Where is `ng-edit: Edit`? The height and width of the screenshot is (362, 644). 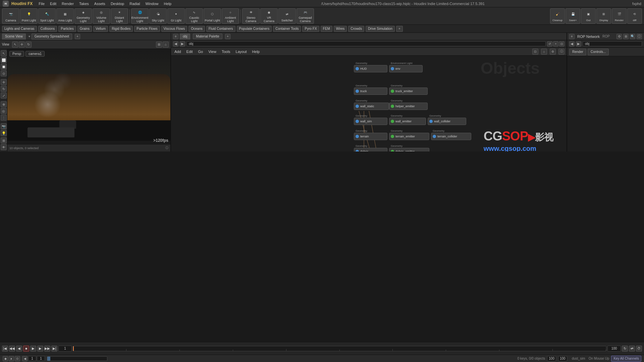
ng-edit: Edit is located at coordinates (190, 52).